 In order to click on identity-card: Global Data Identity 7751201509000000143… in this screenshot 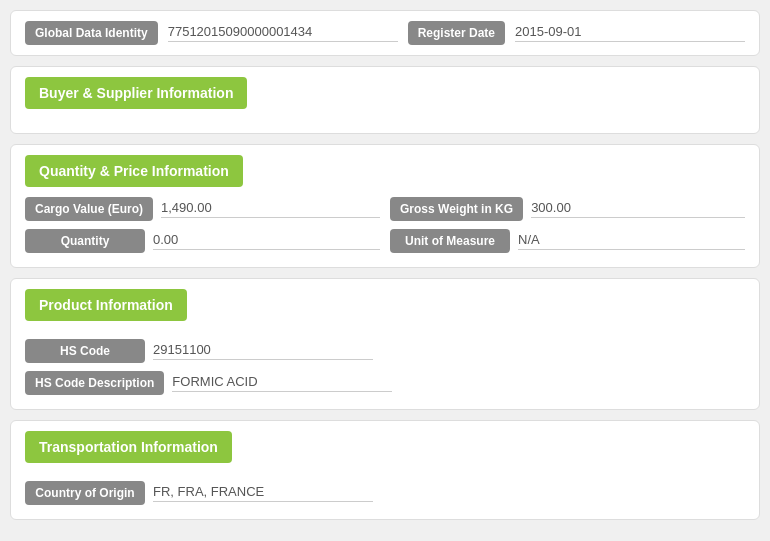, I will do `click(385, 33)`.